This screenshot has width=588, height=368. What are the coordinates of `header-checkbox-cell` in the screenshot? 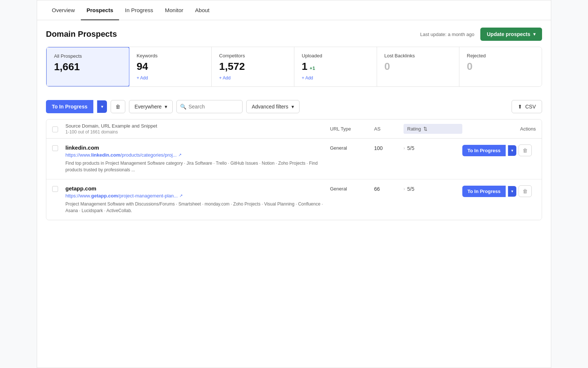 It's located at (59, 129).